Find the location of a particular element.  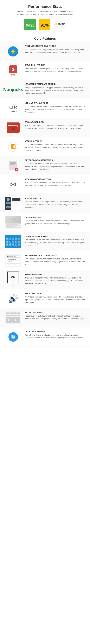

feature-nunjucks: Nunjucks NUNJUCKS TEMPLATE ENGINE Templa… is located at coordinates (45, 90).